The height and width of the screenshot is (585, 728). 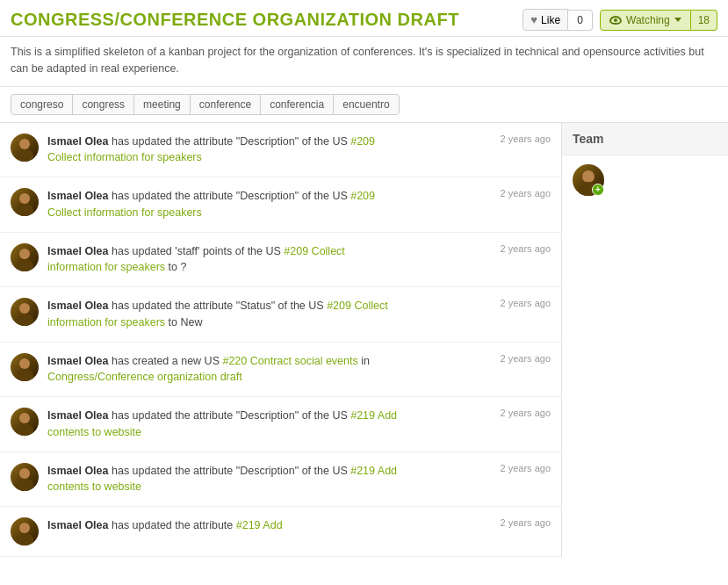 What do you see at coordinates (357, 60) in the screenshot?
I see `description-text: This is a simplified skeleton of a kanba…` at bounding box center [357, 60].